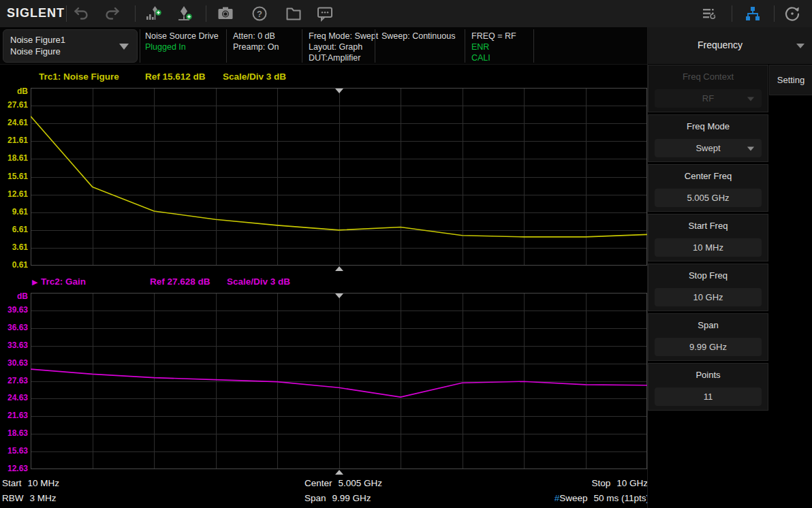  Describe the element at coordinates (708, 76) in the screenshot. I see `freq-context-label: Freq Context` at that location.